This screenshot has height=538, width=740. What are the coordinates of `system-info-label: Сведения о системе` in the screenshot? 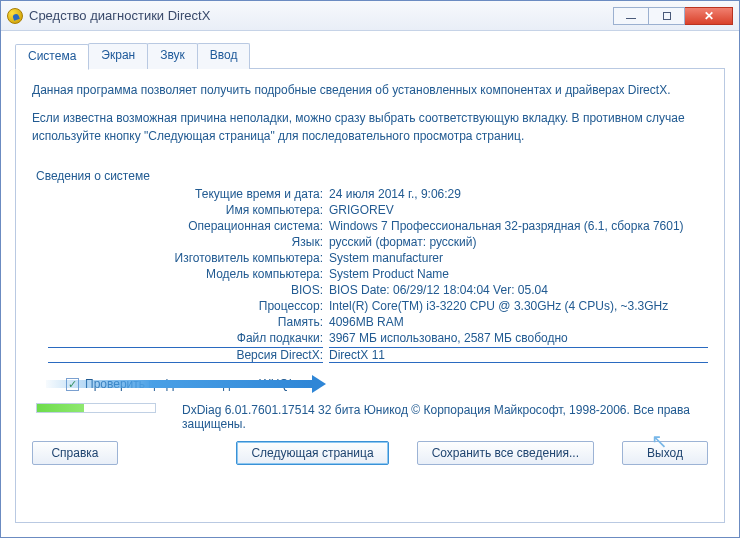 It's located at (372, 176).